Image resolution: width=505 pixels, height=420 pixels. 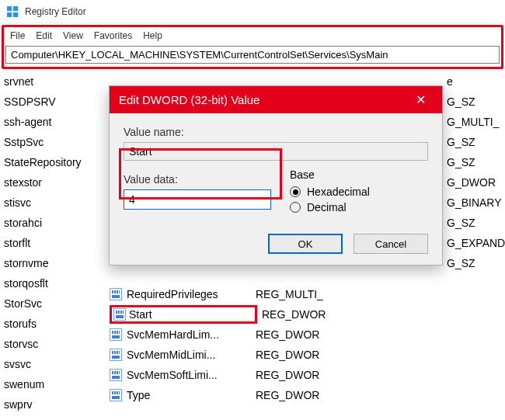 I want to click on tree-item: storqosflt, so click(x=53, y=283).